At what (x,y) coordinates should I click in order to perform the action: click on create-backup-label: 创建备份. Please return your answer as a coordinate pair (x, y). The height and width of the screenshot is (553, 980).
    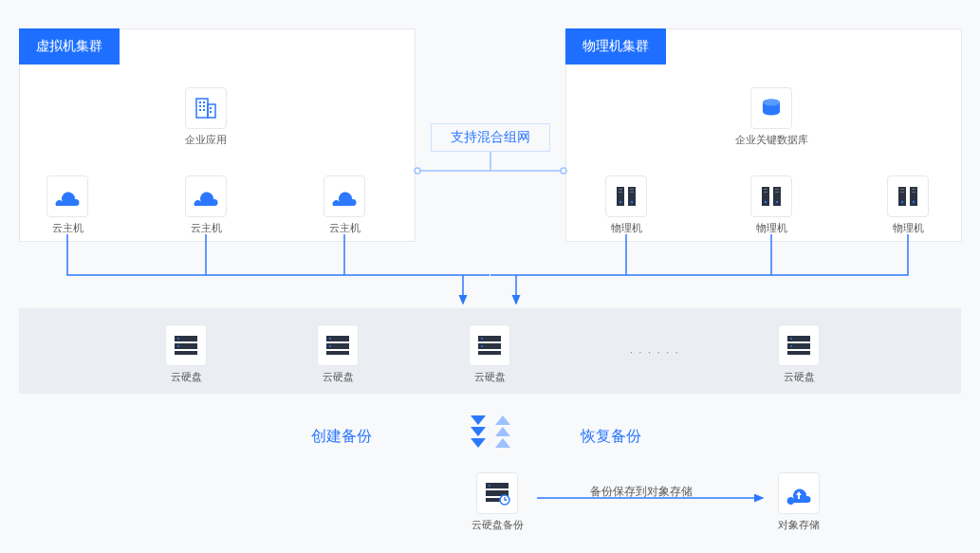
    Looking at the image, I should click on (342, 436).